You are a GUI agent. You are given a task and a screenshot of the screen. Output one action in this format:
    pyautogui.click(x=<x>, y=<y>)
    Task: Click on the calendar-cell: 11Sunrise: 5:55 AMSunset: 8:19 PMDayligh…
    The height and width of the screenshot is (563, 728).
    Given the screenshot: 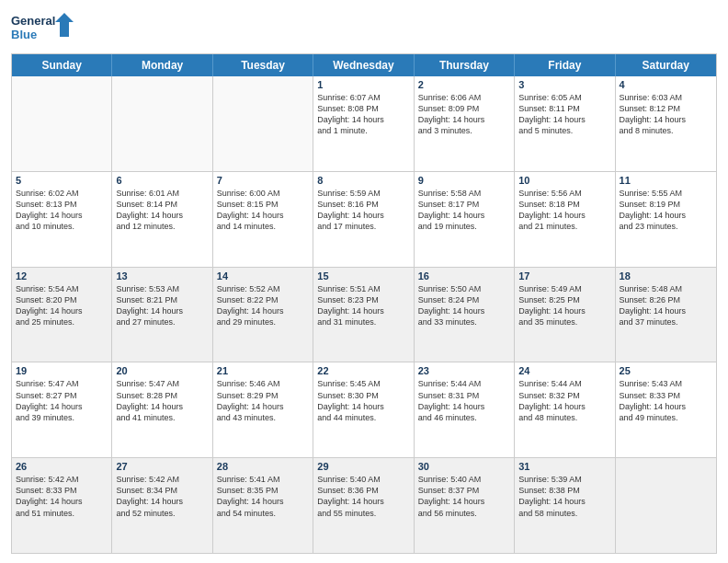 What is the action you would take?
    pyautogui.click(x=665, y=219)
    